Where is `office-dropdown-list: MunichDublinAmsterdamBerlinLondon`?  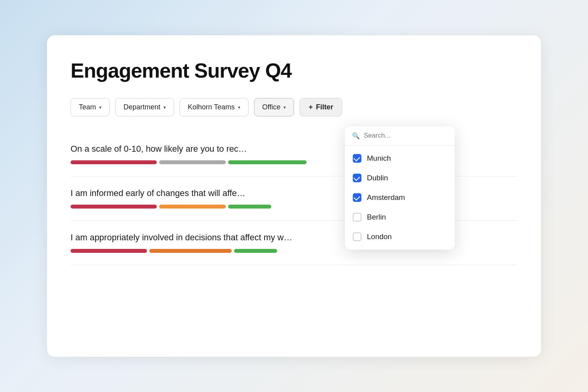 office-dropdown-list: MunichDublinAmsterdamBerlinLondon is located at coordinates (400, 198).